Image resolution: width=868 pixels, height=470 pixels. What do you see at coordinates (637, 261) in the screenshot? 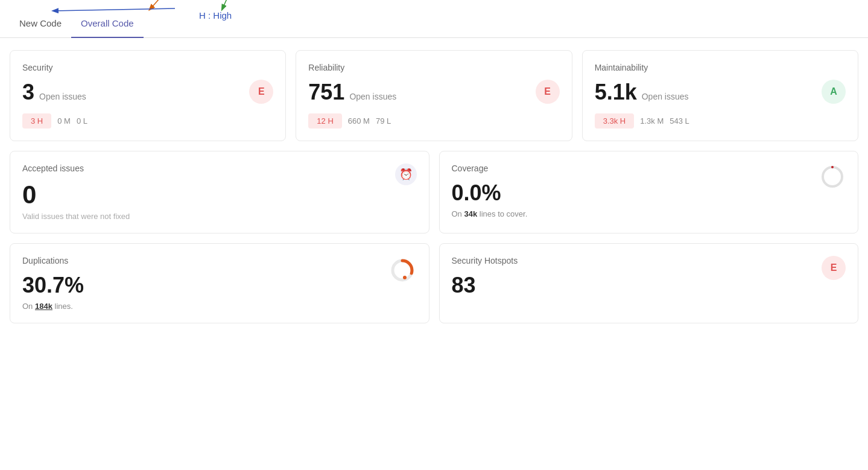
I see `security-hotspots-title: Security Hotspots` at bounding box center [637, 261].